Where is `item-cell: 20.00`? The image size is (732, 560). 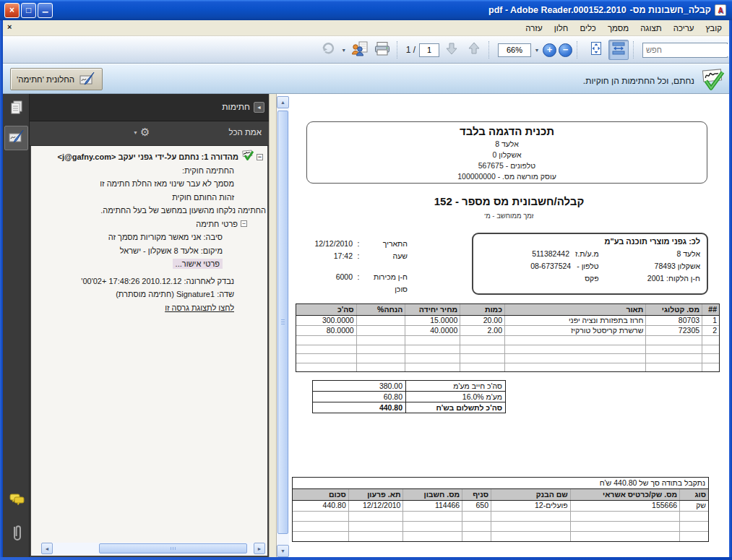 item-cell: 20.00 is located at coordinates (482, 321).